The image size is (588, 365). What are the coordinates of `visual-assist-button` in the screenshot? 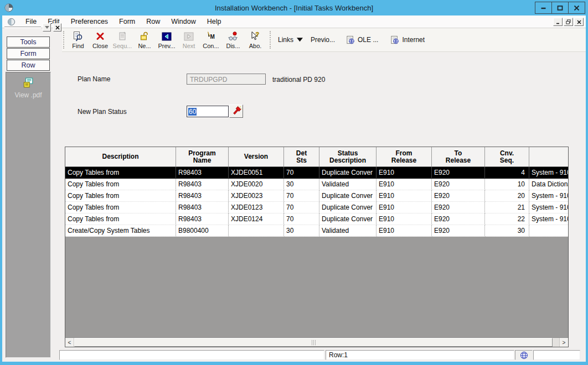 It's located at (236, 111).